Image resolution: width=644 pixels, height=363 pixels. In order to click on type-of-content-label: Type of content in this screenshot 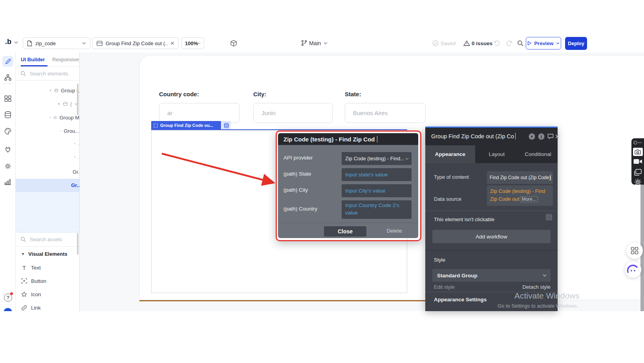, I will do `click(452, 177)`.